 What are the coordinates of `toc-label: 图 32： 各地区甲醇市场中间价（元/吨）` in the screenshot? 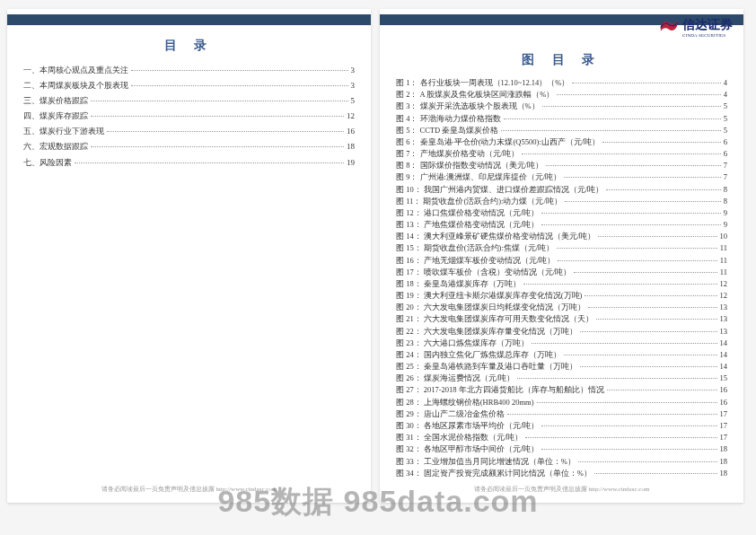 It's located at (467, 449).